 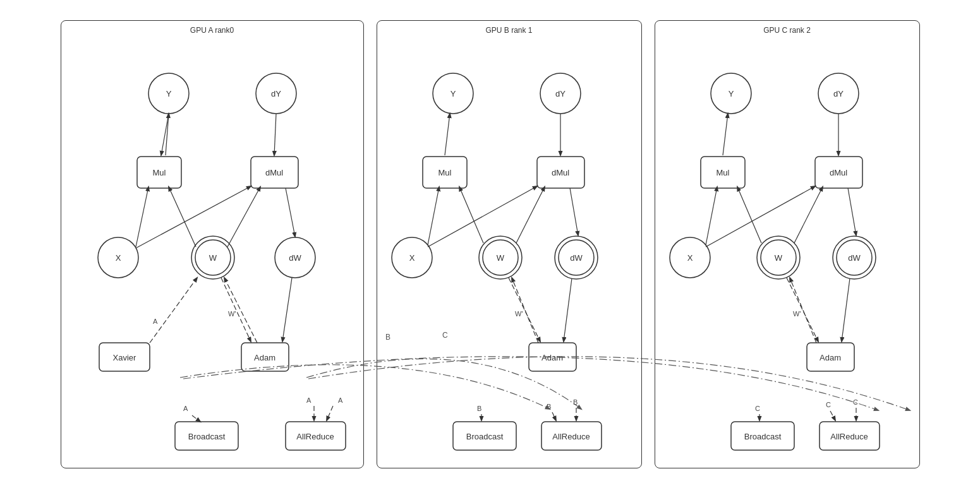 I want to click on gpu-c-Wprime-label: W', so click(x=797, y=314).